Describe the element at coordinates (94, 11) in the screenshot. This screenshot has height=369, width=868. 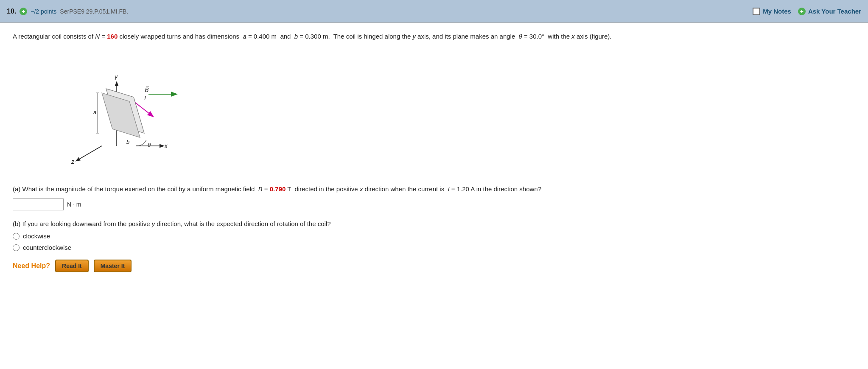
I see `problem-code: SerPSE9 29.P.051.MI.FB.` at that location.